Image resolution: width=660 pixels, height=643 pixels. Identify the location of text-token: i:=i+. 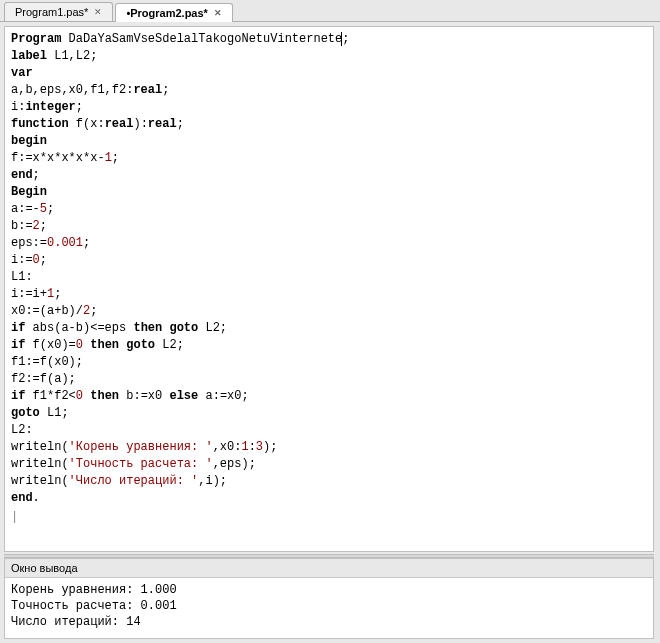
(29, 294).